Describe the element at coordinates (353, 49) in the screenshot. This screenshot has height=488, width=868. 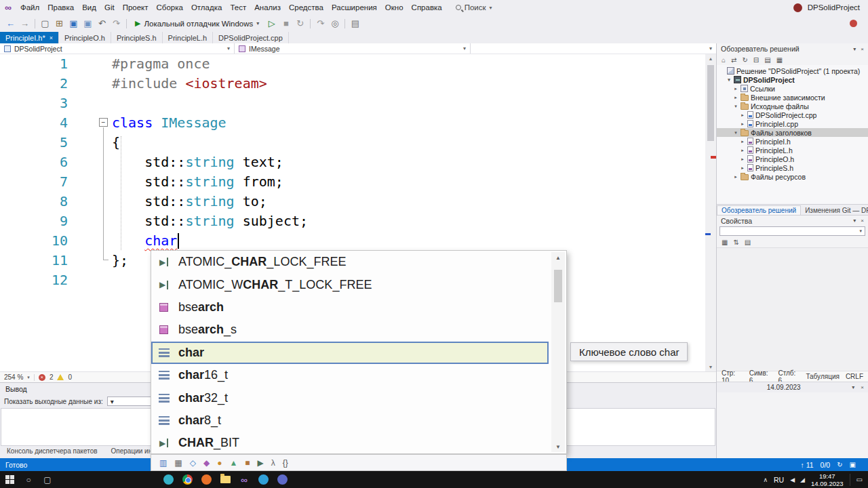
I see `scope-dropdown: IMessage ▾` at that location.